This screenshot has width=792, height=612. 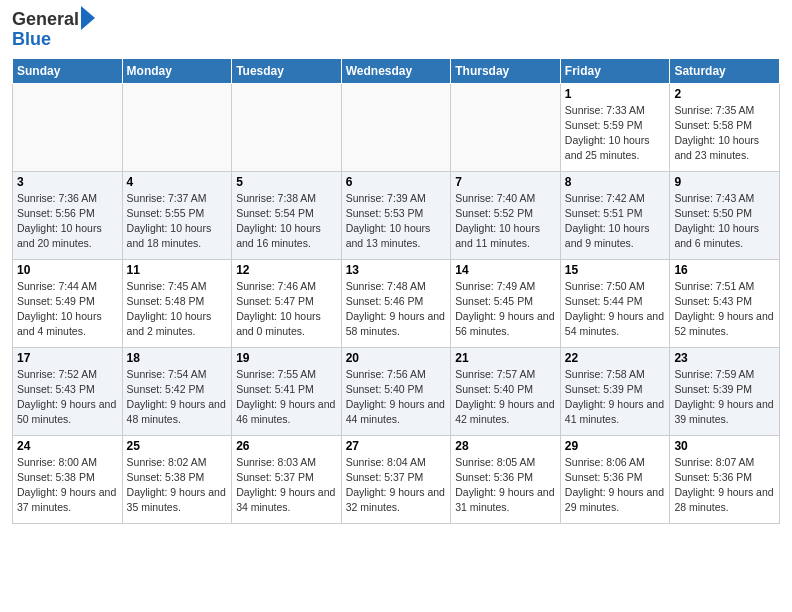 What do you see at coordinates (724, 358) in the screenshot?
I see `day-number: 23` at bounding box center [724, 358].